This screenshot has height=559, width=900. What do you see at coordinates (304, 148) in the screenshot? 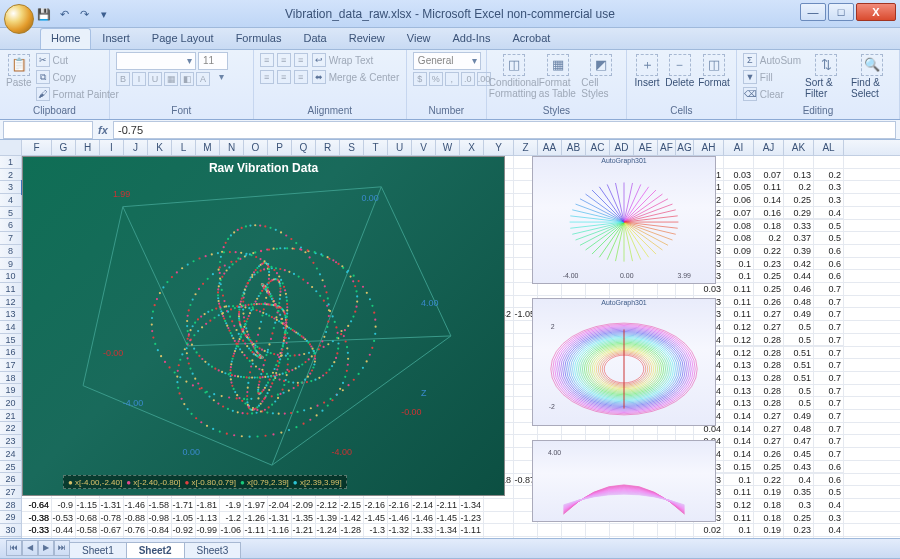
I see `col-header-Q: Q` at bounding box center [304, 148].